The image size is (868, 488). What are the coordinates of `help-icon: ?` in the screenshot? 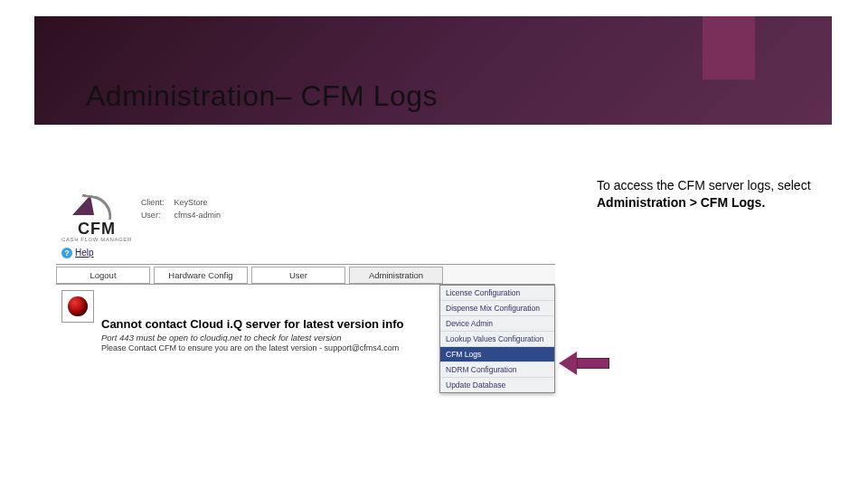 It's located at (67, 253).